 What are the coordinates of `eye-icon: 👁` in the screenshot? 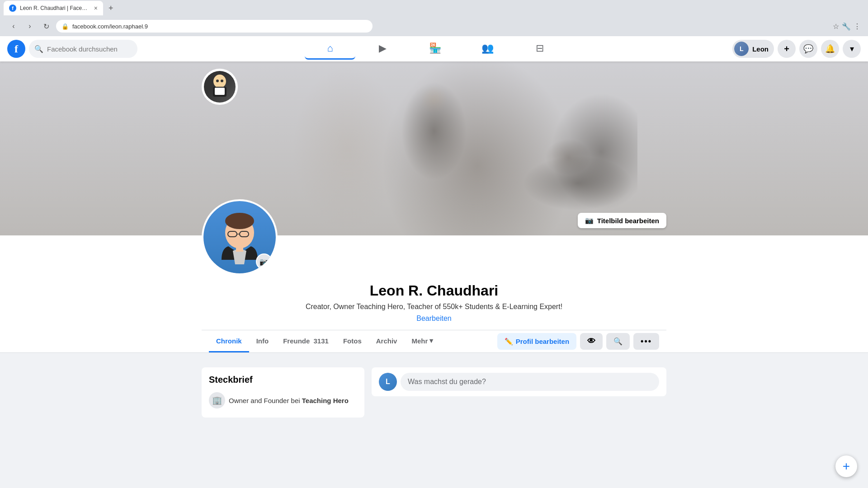 It's located at (591, 342).